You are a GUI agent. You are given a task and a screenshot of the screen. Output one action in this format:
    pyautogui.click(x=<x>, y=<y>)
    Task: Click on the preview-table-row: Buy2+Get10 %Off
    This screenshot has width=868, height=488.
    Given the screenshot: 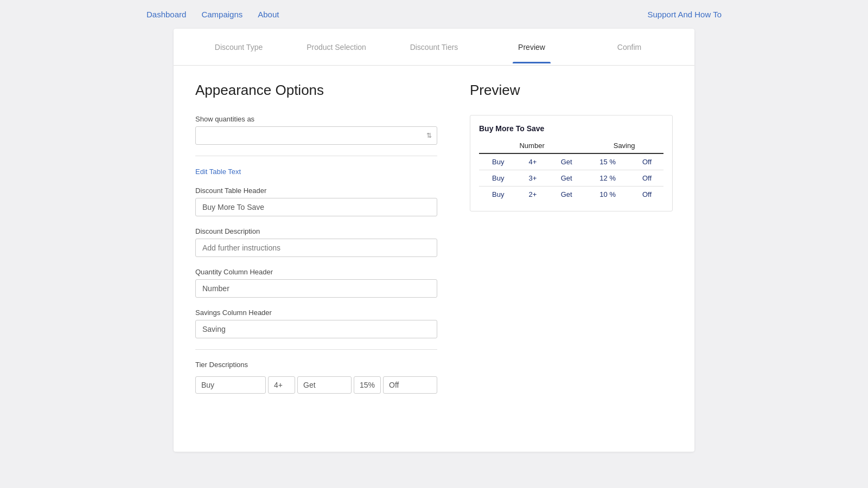 What is the action you would take?
    pyautogui.click(x=571, y=195)
    